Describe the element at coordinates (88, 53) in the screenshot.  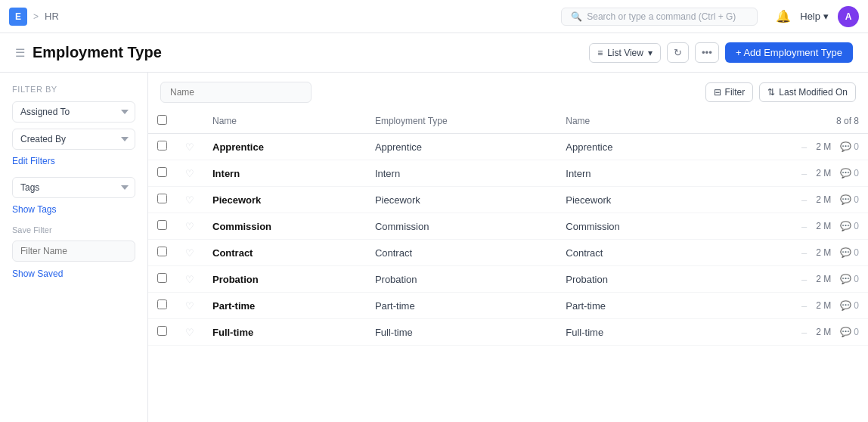
I see `page-header-left: ☰ Employment Type` at that location.